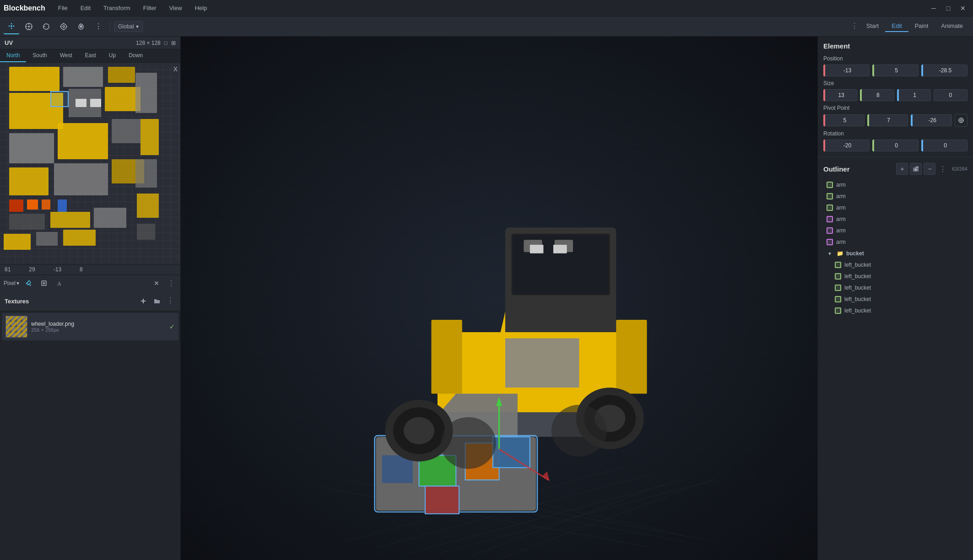 This screenshot has height=560, width=973. I want to click on maximize-button: □, so click(948, 8).